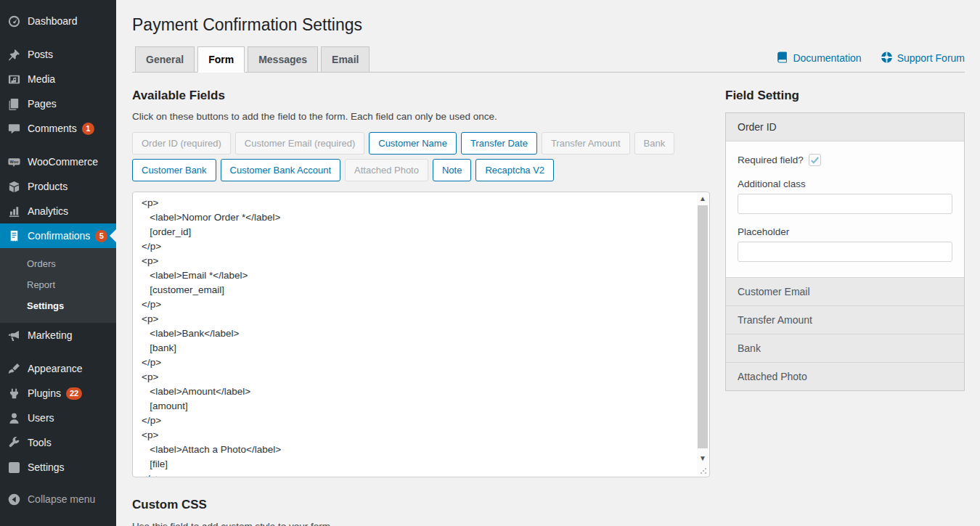 This screenshot has height=526, width=980. I want to click on header-links: DocumentationSupport Forum, so click(861, 59).